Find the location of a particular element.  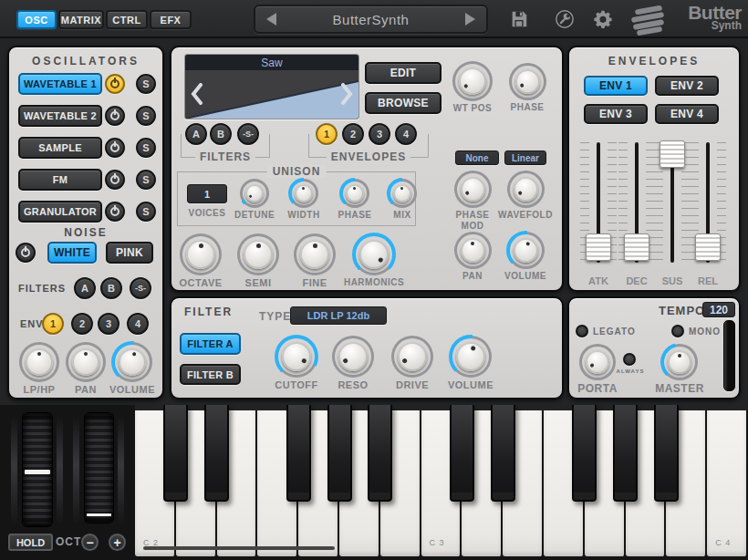

filter-a-button: FILTER A is located at coordinates (210, 344).